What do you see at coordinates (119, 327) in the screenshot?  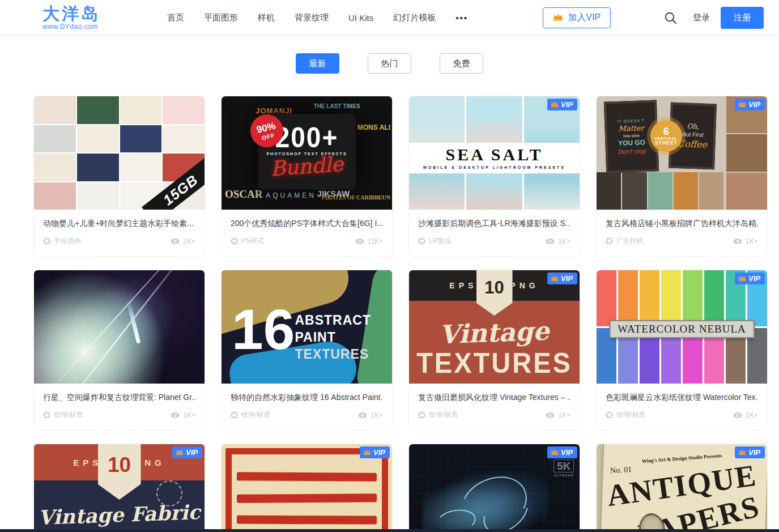 I see `card-thumbnail` at bounding box center [119, 327].